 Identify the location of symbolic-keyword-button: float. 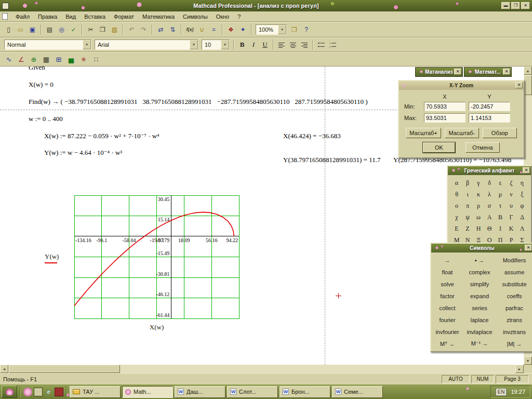
(447, 272).